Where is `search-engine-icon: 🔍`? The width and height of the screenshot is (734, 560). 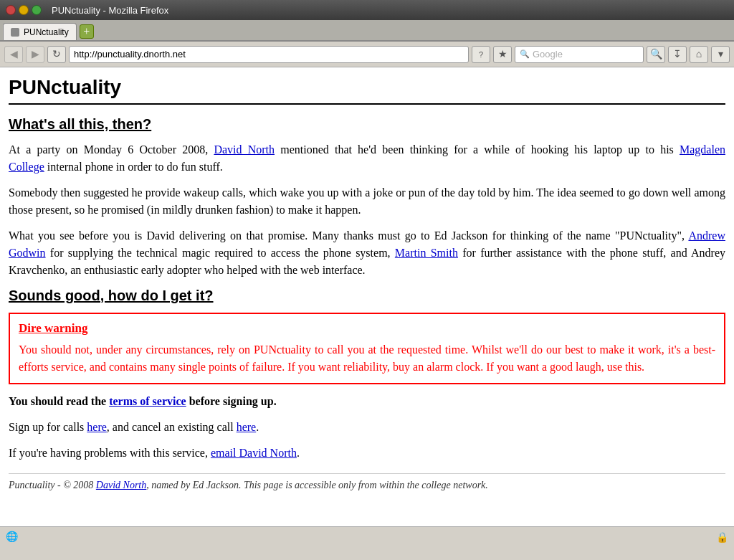
search-engine-icon: 🔍 is located at coordinates (525, 54).